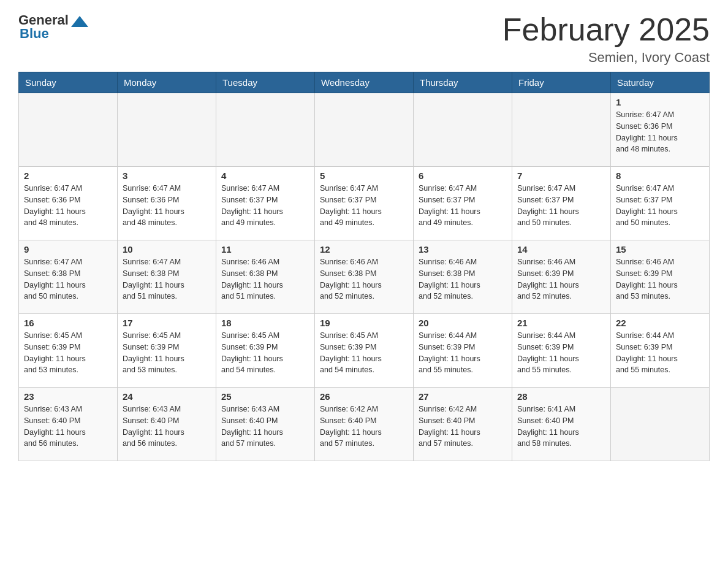 Image resolution: width=728 pixels, height=563 pixels. I want to click on day-number: 13, so click(463, 249).